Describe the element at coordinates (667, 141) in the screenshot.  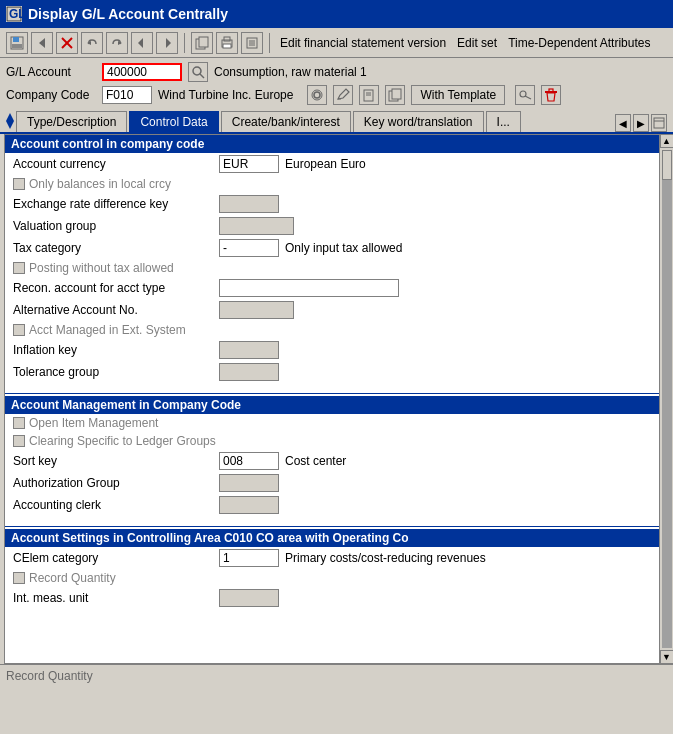
I see `scroll-up-btn: ▲` at that location.